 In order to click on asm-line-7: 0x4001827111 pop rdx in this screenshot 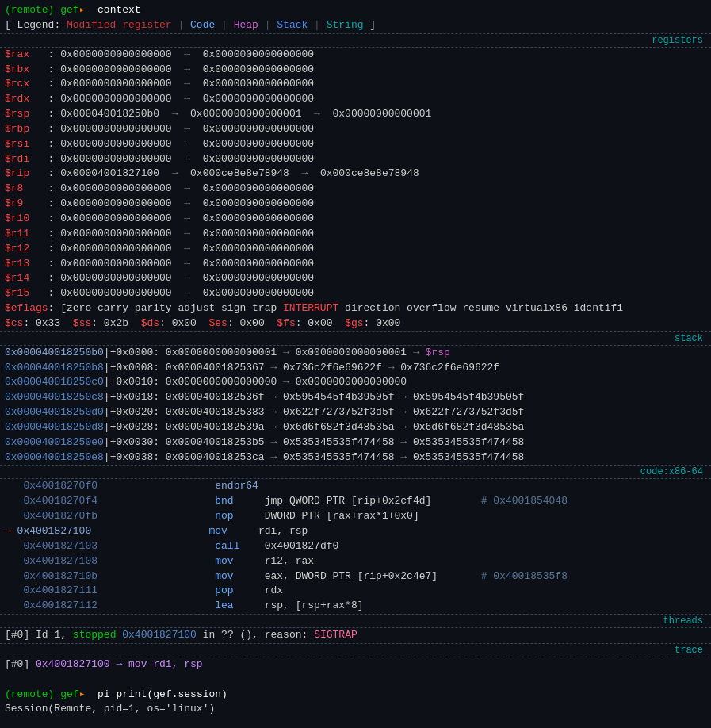, I will do `click(355, 592)`.